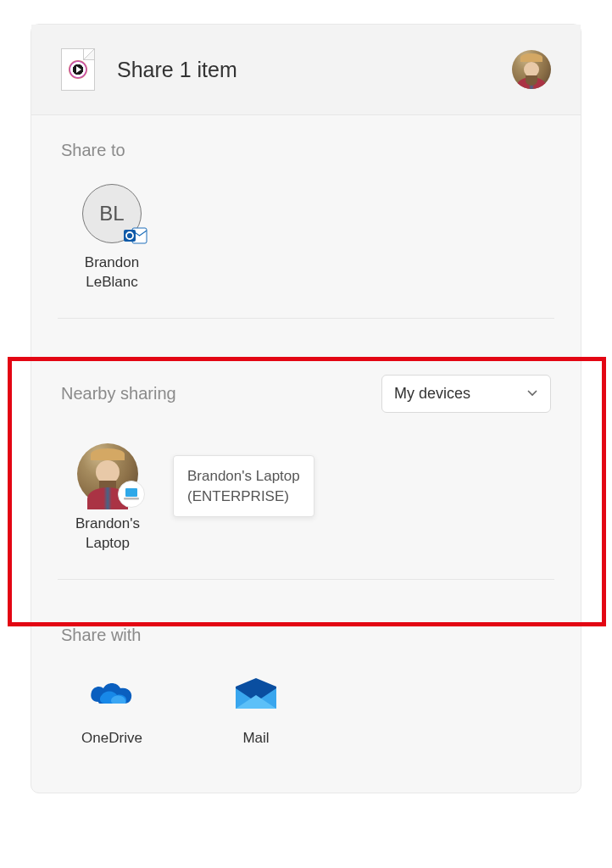  I want to click on dialog-title: Share 1 item, so click(314, 70).